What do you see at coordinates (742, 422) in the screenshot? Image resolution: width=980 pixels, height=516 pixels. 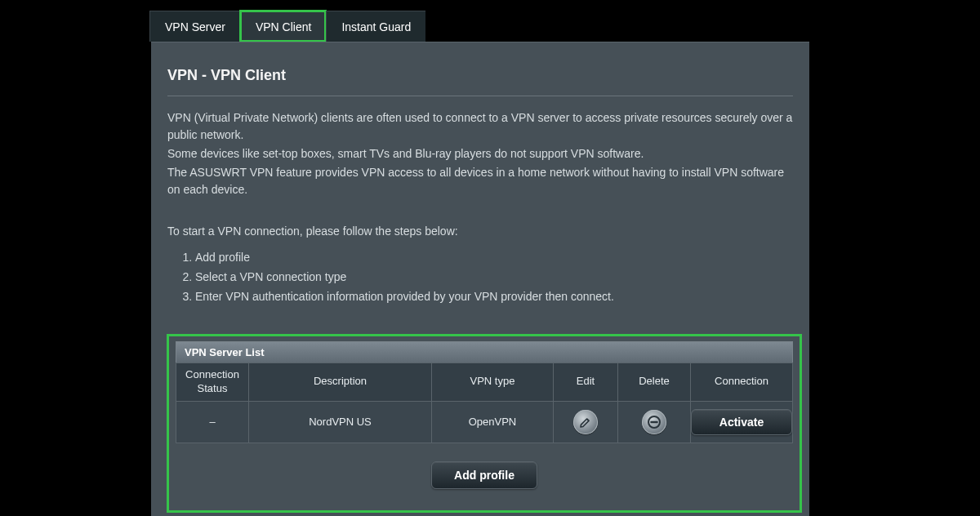 I see `activate-button: Activate` at bounding box center [742, 422].